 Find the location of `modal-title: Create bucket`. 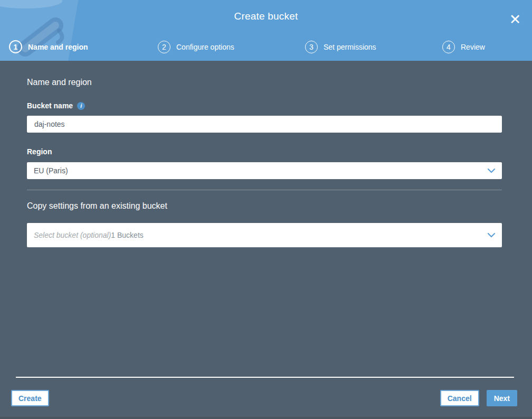

modal-title: Create bucket is located at coordinates (266, 16).